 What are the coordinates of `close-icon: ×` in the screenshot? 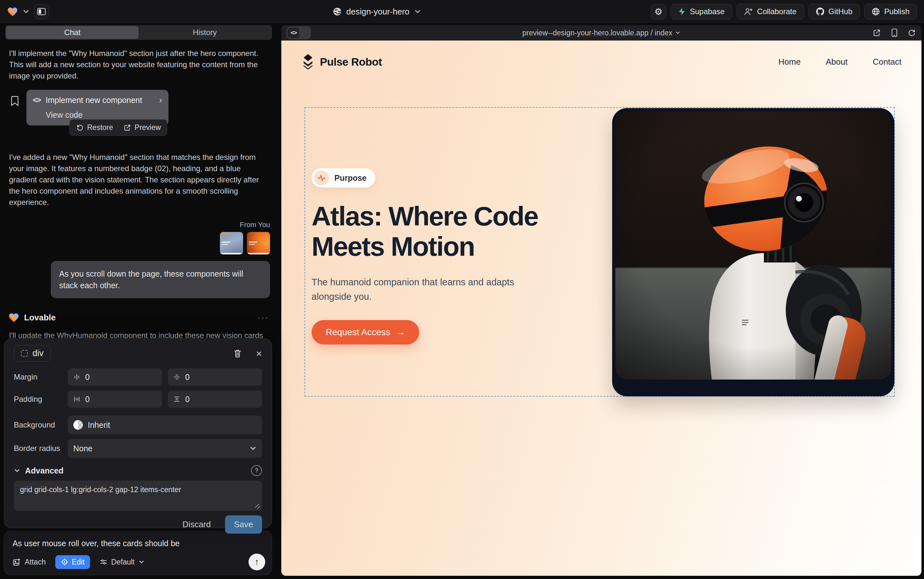 It's located at (259, 354).